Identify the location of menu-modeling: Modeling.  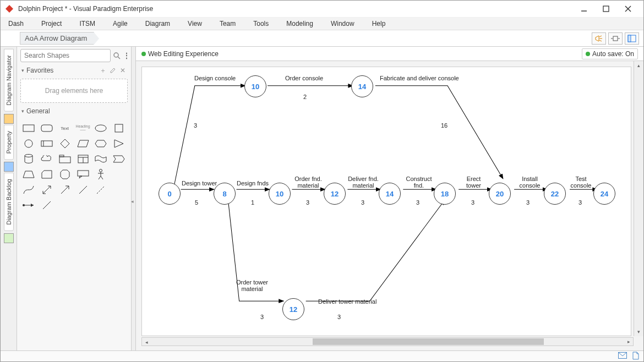
(299, 24).